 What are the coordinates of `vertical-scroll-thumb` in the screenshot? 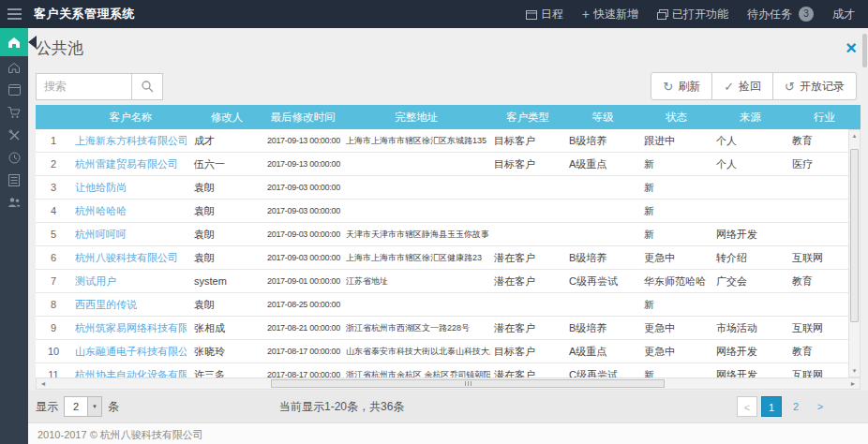 It's located at (855, 236).